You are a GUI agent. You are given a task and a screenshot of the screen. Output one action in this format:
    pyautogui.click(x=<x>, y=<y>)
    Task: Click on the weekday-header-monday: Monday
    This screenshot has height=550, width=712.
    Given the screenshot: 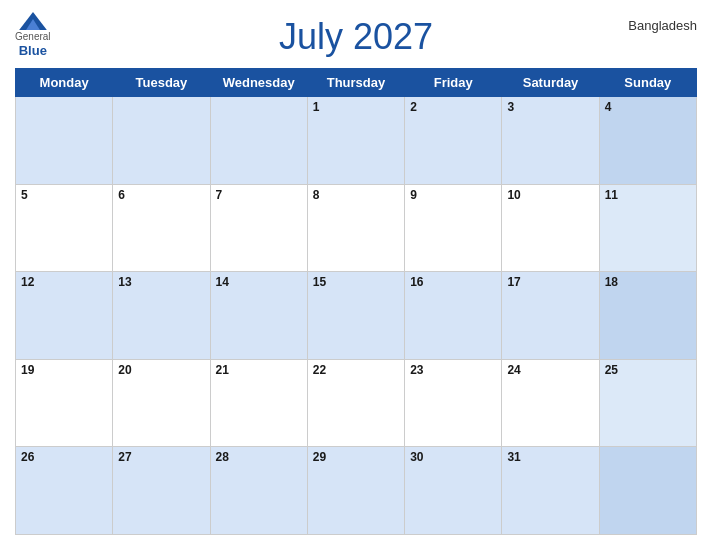 What is the action you would take?
    pyautogui.click(x=64, y=83)
    